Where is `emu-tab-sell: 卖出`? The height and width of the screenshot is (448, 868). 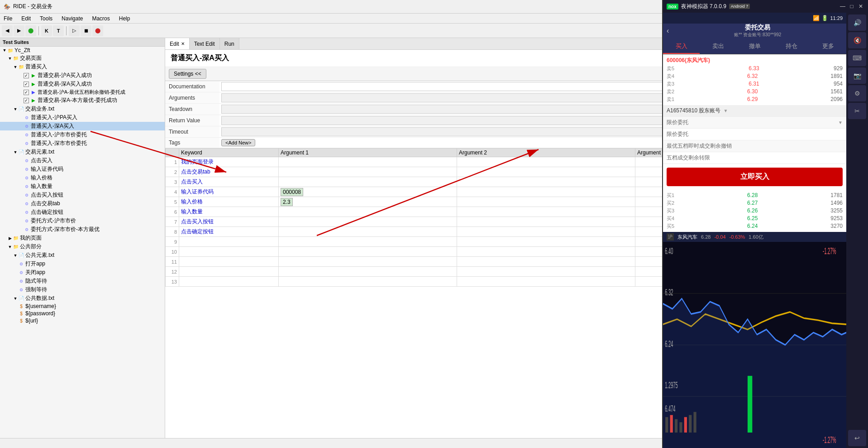 emu-tab-sell: 卖出 is located at coordinates (718, 47).